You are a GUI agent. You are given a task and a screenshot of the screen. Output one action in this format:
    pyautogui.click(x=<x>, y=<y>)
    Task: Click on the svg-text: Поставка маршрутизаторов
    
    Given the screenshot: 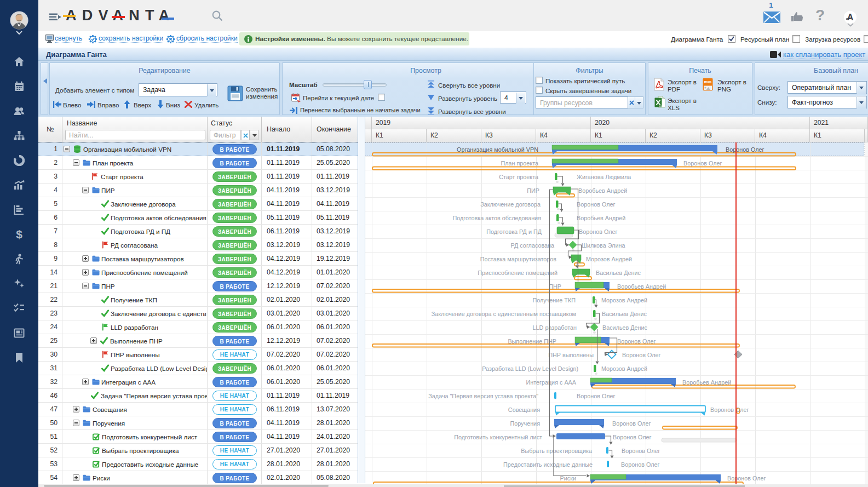 What is the action you would take?
    pyautogui.click(x=519, y=259)
    